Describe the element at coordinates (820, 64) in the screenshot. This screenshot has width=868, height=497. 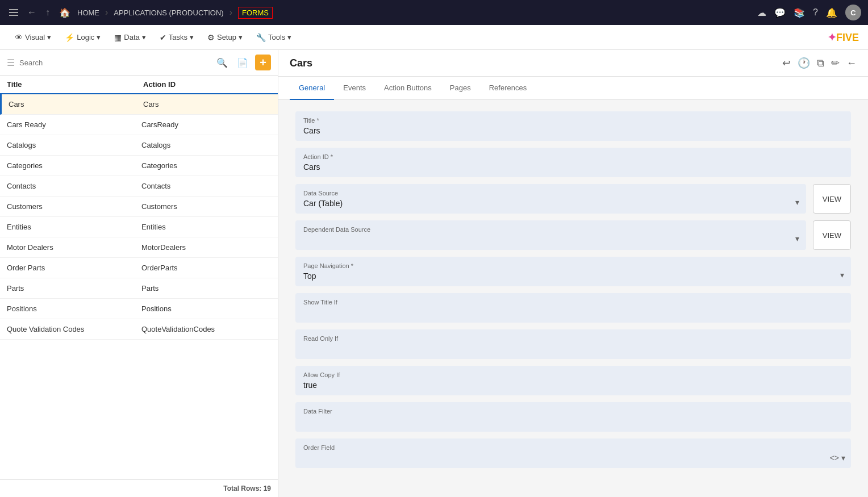
I see `copy-icon: ⧉` at that location.